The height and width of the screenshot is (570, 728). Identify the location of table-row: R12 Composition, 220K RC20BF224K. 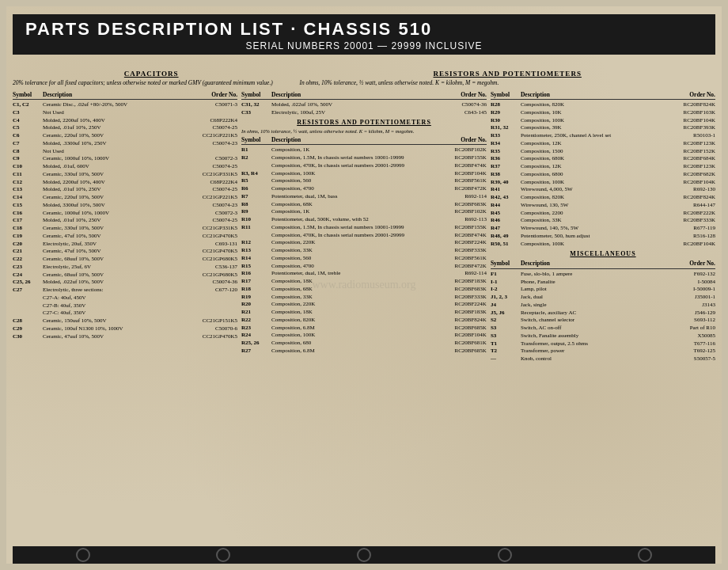
(364, 242).